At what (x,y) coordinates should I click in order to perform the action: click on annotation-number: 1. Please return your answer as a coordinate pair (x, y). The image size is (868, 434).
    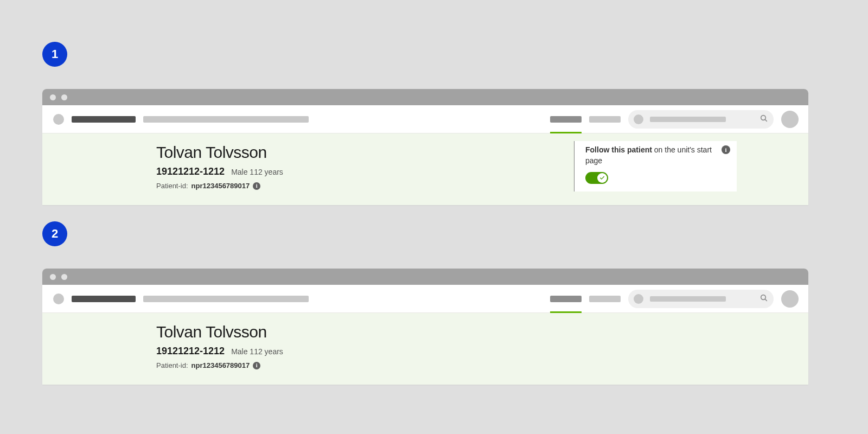
    Looking at the image, I should click on (55, 54).